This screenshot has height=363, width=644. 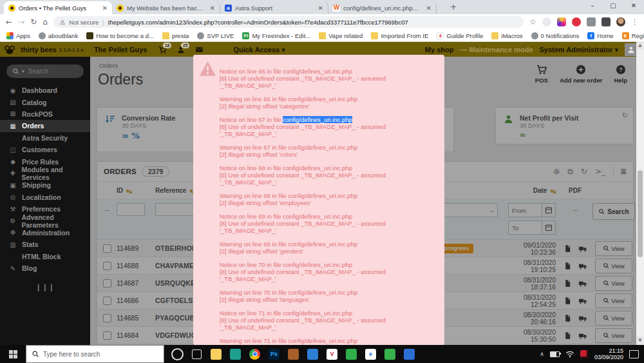 I want to click on wifi-icon, so click(x=570, y=354).